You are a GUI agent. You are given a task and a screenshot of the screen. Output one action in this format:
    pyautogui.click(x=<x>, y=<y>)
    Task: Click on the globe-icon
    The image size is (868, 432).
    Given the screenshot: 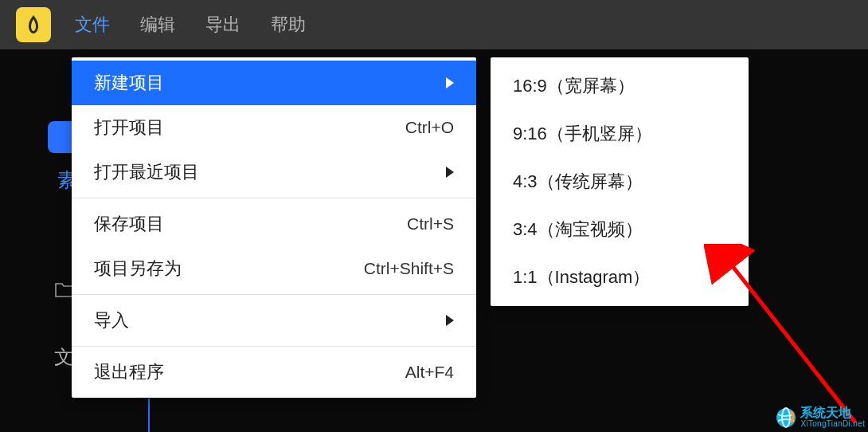 What is the action you would take?
    pyautogui.click(x=786, y=418)
    